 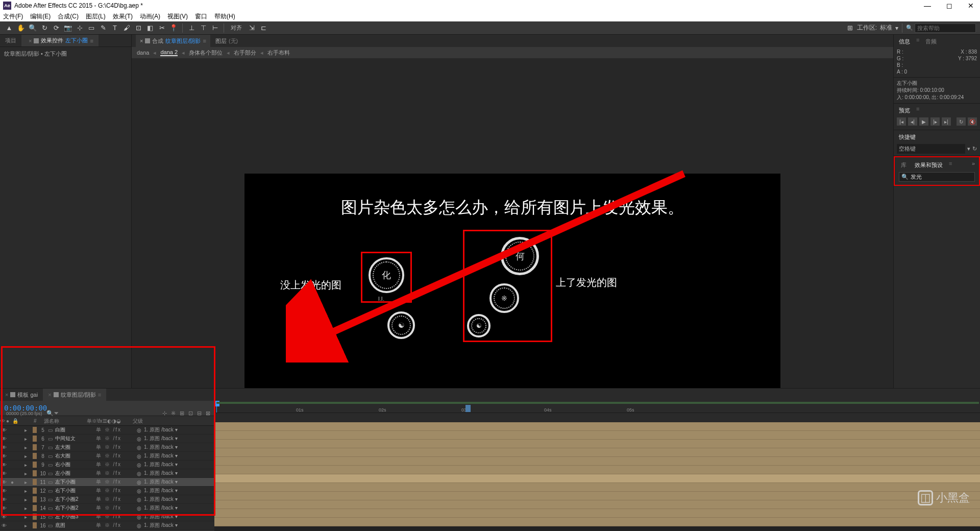 What do you see at coordinates (975, 149) in the screenshot?
I see `reset-icon: ↻` at bounding box center [975, 149].